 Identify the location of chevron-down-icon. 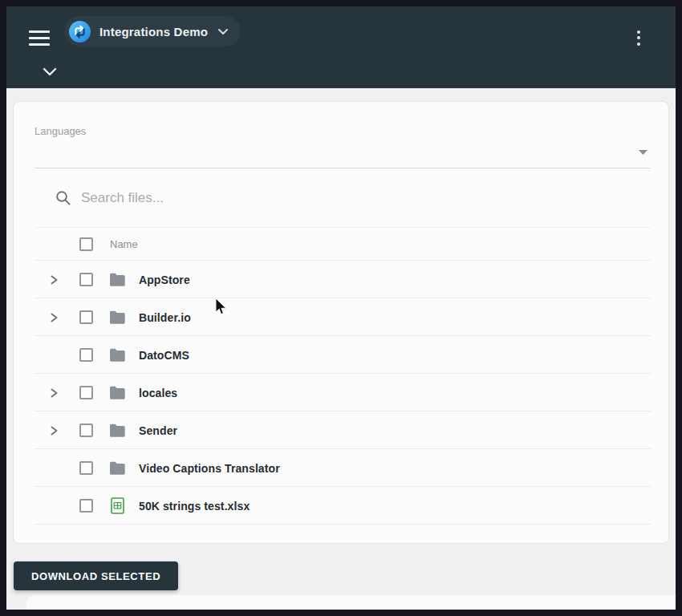
(50, 72).